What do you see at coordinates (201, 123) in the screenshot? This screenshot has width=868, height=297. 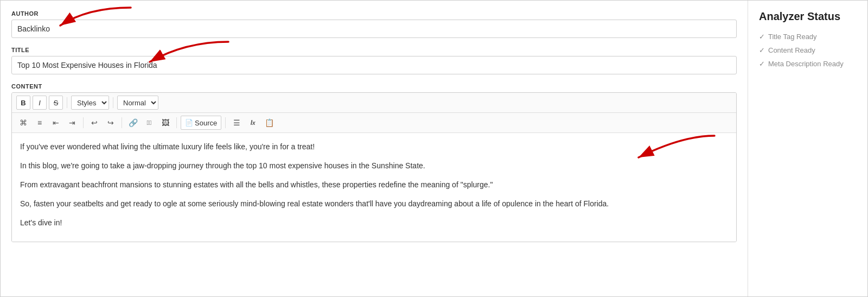 I see `source-button: 📄 Source` at bounding box center [201, 123].